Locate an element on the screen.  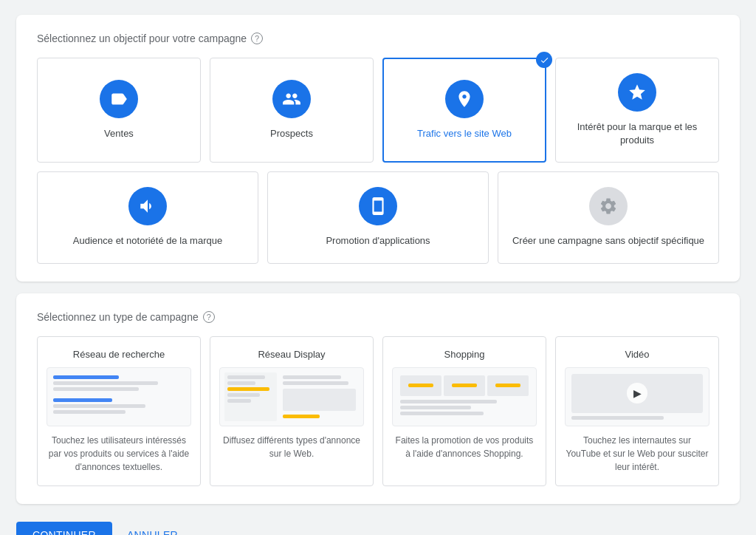
ventes-icon-circle is located at coordinates (119, 99).